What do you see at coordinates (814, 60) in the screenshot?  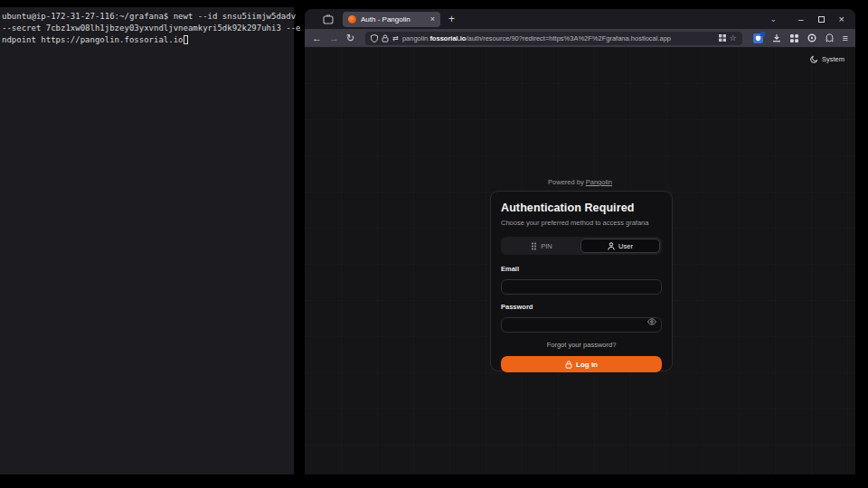 I see `moon-icon` at bounding box center [814, 60].